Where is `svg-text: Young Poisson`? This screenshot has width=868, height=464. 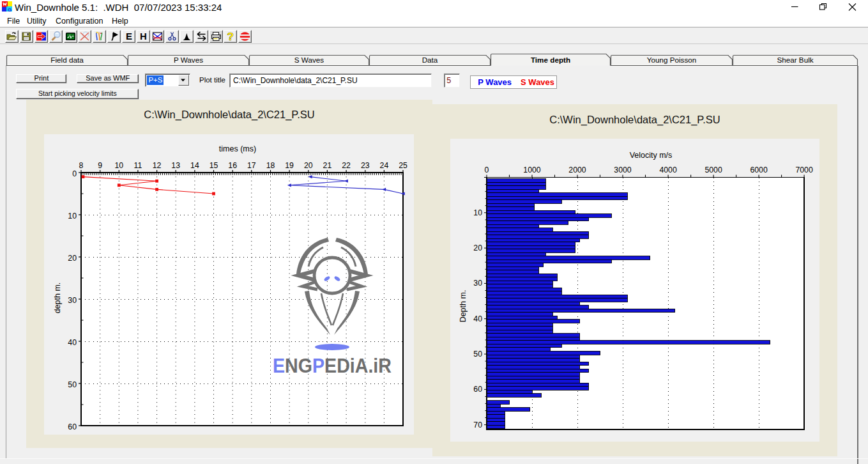
svg-text: Young Poisson is located at coordinates (672, 60).